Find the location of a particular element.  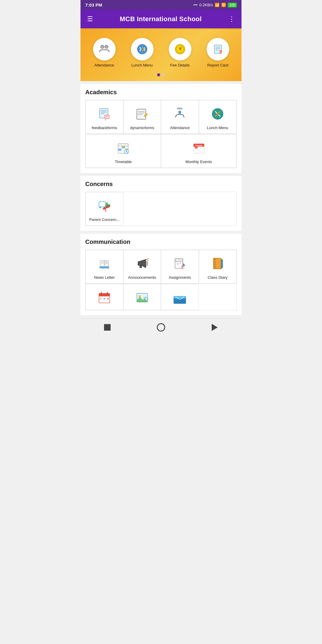

hero-fee-label: Fee Details is located at coordinates (180, 65).